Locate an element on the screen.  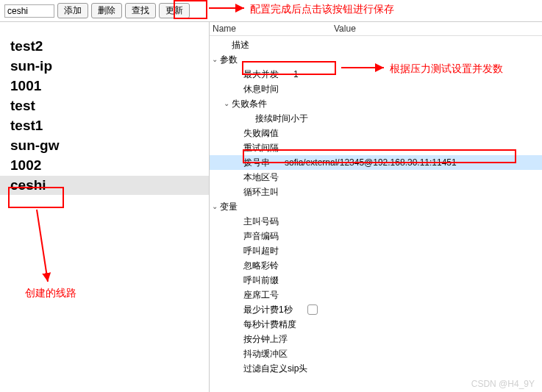
find-button: 查找 is located at coordinates (140, 10).